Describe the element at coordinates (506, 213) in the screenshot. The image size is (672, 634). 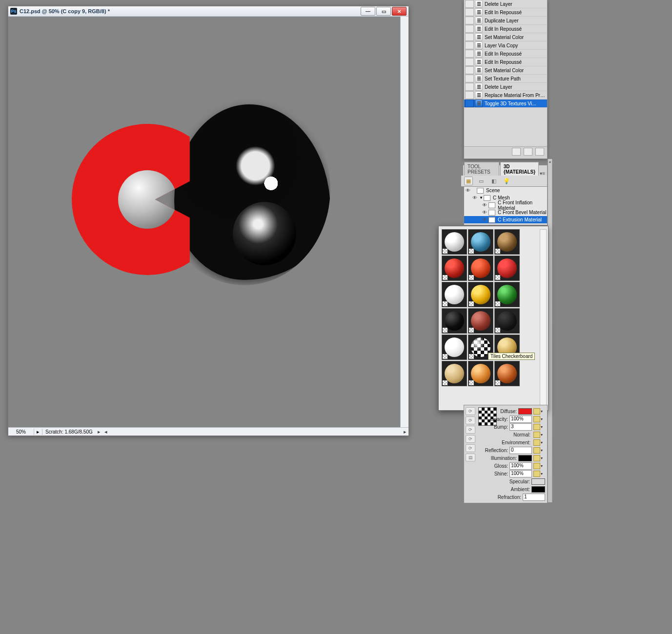
I see `scene-material: 👁C Front Bevel Material` at that location.